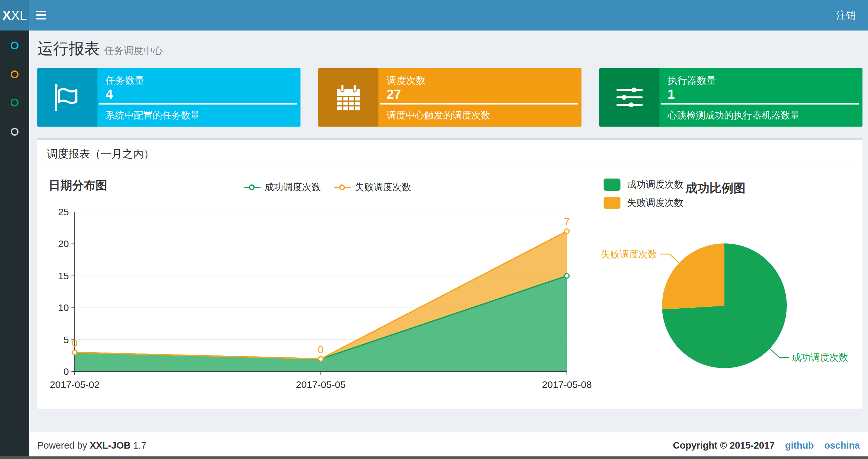 The image size is (868, 459). Describe the element at coordinates (629, 254) in the screenshot. I see `pie-label-1: 失败调度次数` at that location.